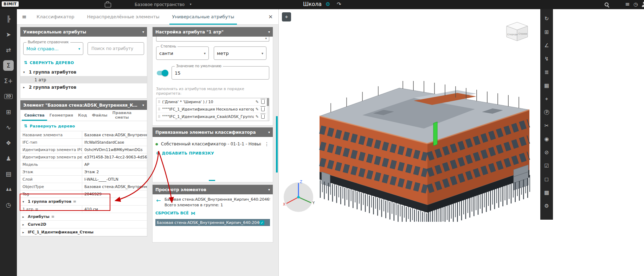 The height and width of the screenshot is (276, 644). Describe the element at coordinates (84, 105) in the screenshot. I see `element-header: Элемент "Базовая стена:ADSK_Внутренняя_К…` at that location.